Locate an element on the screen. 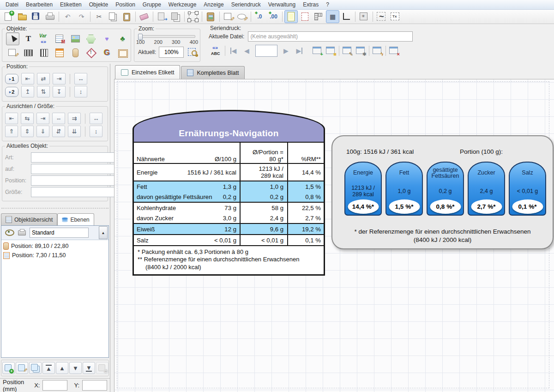  shape-tool-icon is located at coordinates (91, 39).